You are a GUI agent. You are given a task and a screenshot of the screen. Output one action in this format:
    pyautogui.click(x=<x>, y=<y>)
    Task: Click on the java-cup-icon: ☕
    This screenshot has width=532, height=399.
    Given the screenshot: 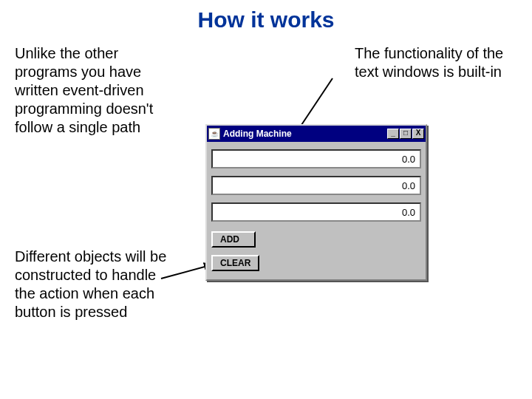 What is the action you would take?
    pyautogui.click(x=214, y=134)
    